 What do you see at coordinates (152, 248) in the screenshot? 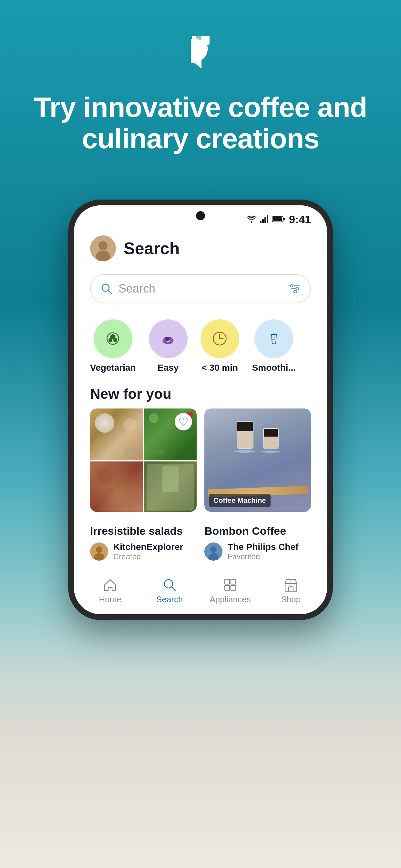
I see `page-title: Search` at bounding box center [152, 248].